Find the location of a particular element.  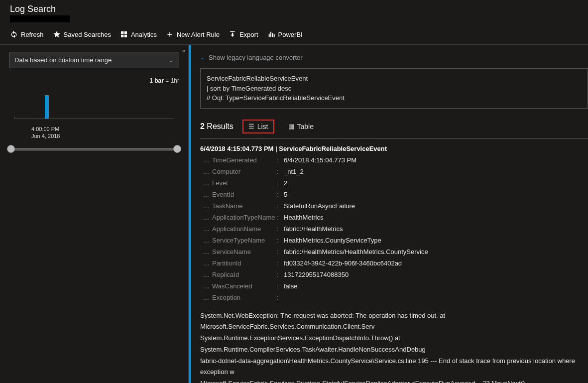

workspace-name-redacted is located at coordinates (40, 19).